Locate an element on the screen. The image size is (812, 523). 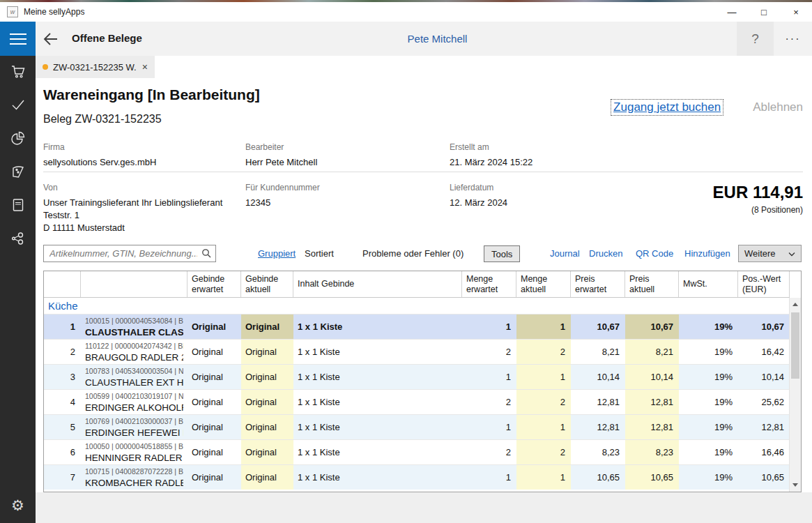
sidebar-item-statistics is located at coordinates (18, 139).